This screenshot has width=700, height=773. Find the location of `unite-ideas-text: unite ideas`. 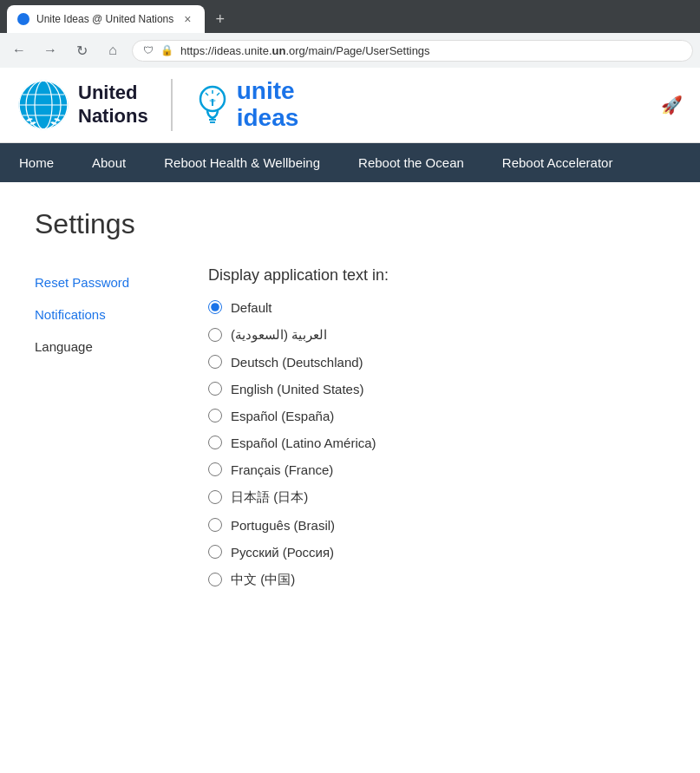

unite-ideas-text: unite ideas is located at coordinates (268, 105).